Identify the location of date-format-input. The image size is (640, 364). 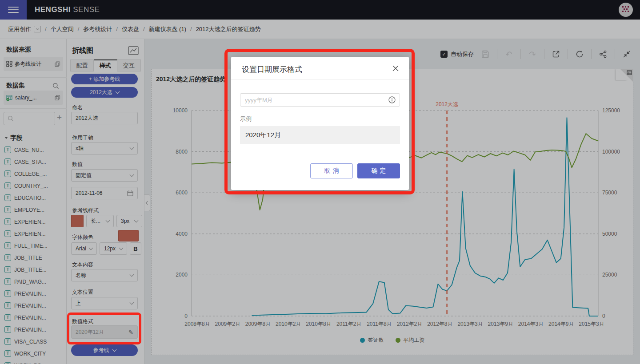
(320, 100).